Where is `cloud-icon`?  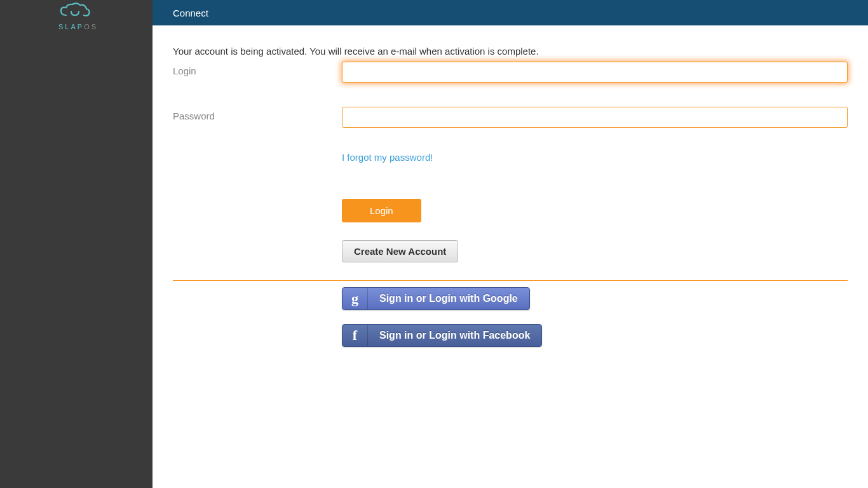
cloud-icon is located at coordinates (105, 13).